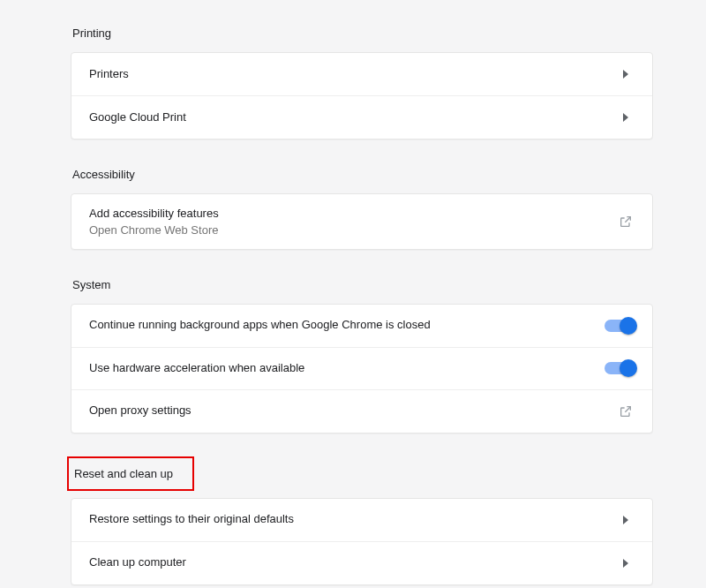 This screenshot has height=588, width=706. Describe the element at coordinates (109, 74) in the screenshot. I see `label-printers: Printers` at that location.